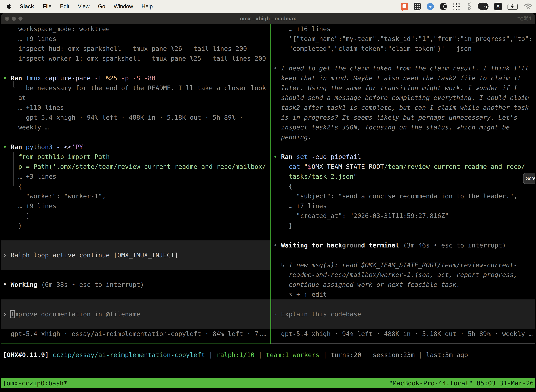  I want to click on active-app-name: Slack, so click(27, 7).